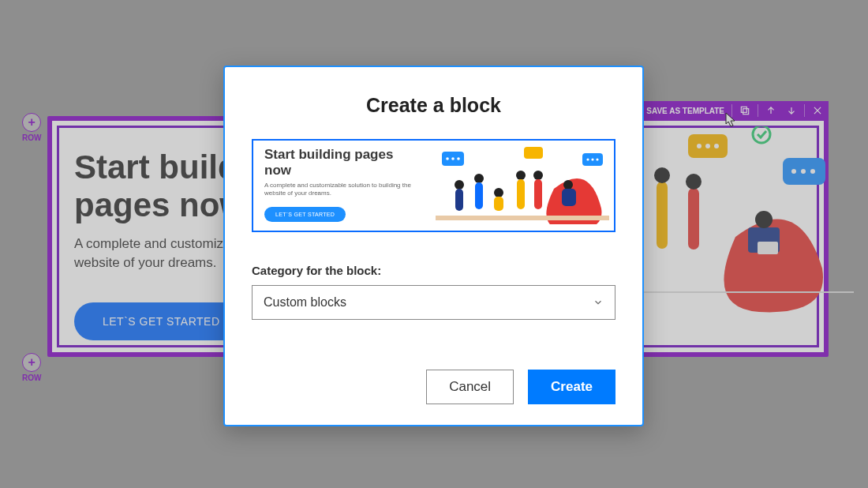 Image resolution: width=868 pixels, height=488 pixels. Describe the element at coordinates (434, 106) in the screenshot. I see `modal-title: Create a block` at that location.